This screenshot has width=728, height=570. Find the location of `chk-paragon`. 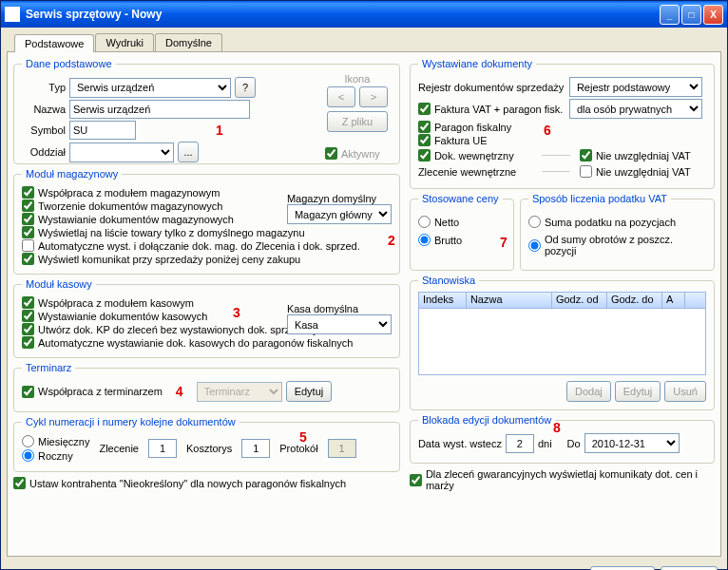

chk-paragon is located at coordinates (424, 127).